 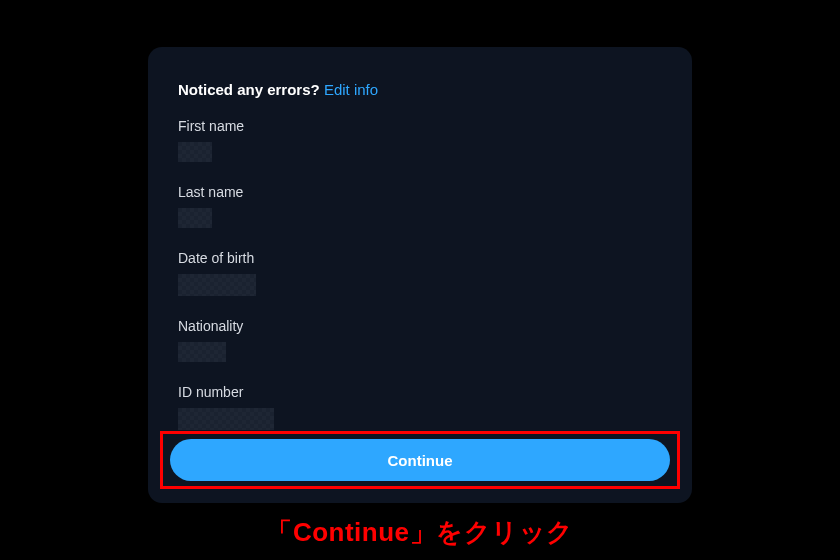 I want to click on dob-value-redacted, so click(x=217, y=285).